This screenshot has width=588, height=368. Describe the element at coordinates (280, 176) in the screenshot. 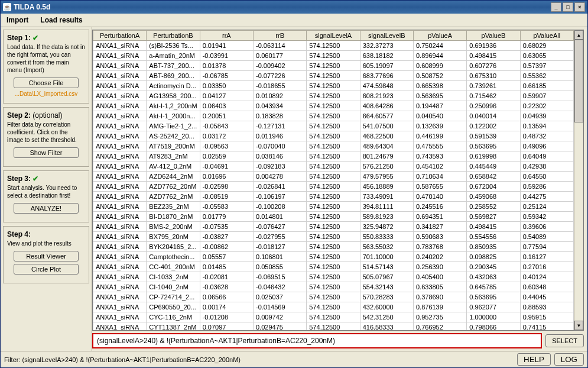

I see `table-cell: 0.004278` at that location.